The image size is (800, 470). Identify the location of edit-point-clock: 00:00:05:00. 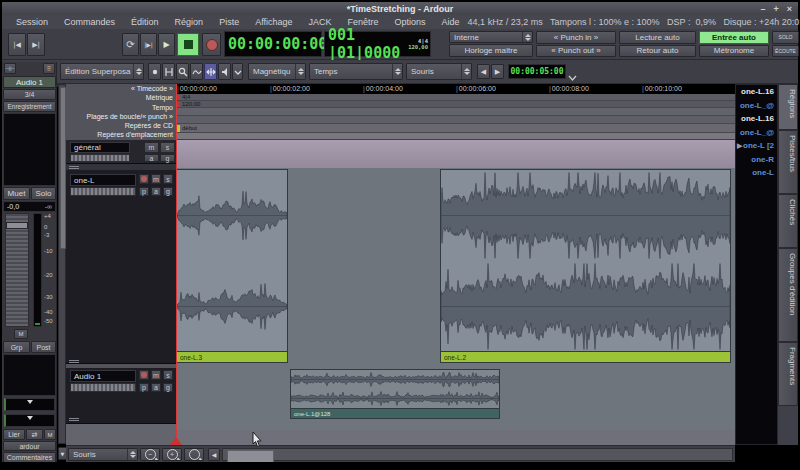
(537, 72).